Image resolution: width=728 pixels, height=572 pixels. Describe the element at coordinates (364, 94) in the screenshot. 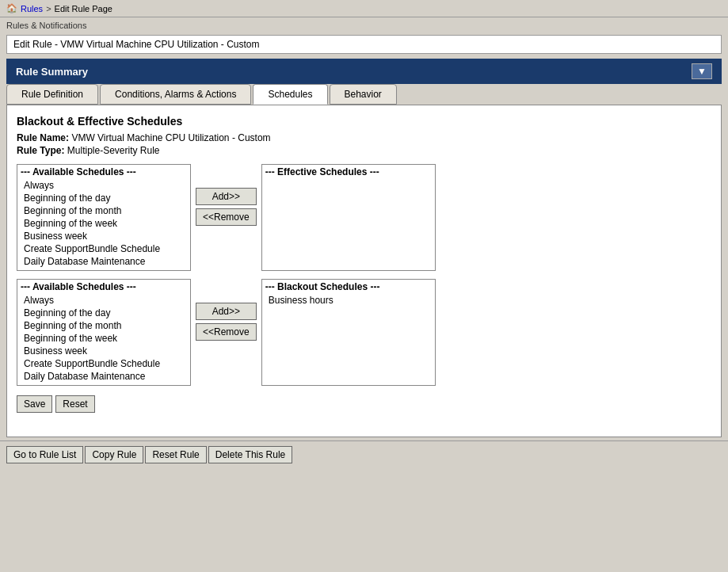

I see `tabs-row: Rule Definition Conditions, Alarms & Act…` at that location.